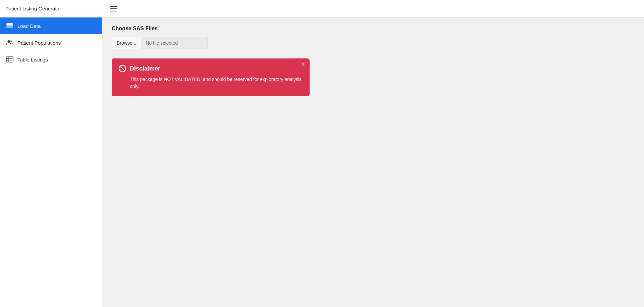  I want to click on sidebar-item-patient-populations: Patient Populations, so click(51, 43).